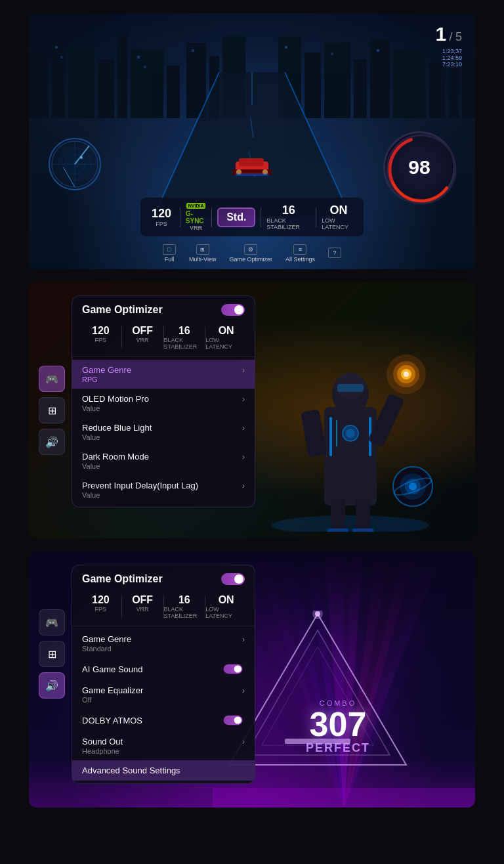  Describe the element at coordinates (163, 309) in the screenshot. I see `optimizer-header: Game Optimizer` at that location.